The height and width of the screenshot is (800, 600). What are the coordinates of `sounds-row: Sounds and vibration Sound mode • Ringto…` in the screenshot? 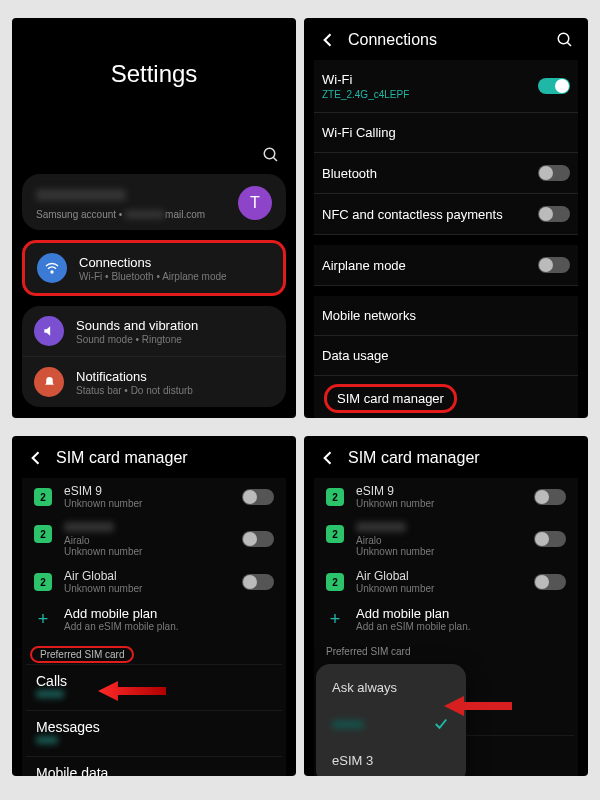 It's located at (154, 331).